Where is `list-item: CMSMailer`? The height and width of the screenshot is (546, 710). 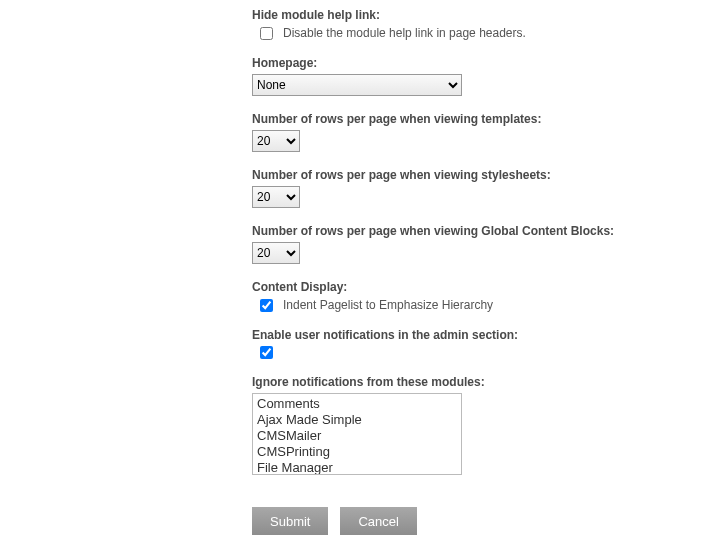 list-item: CMSMailer is located at coordinates (357, 436).